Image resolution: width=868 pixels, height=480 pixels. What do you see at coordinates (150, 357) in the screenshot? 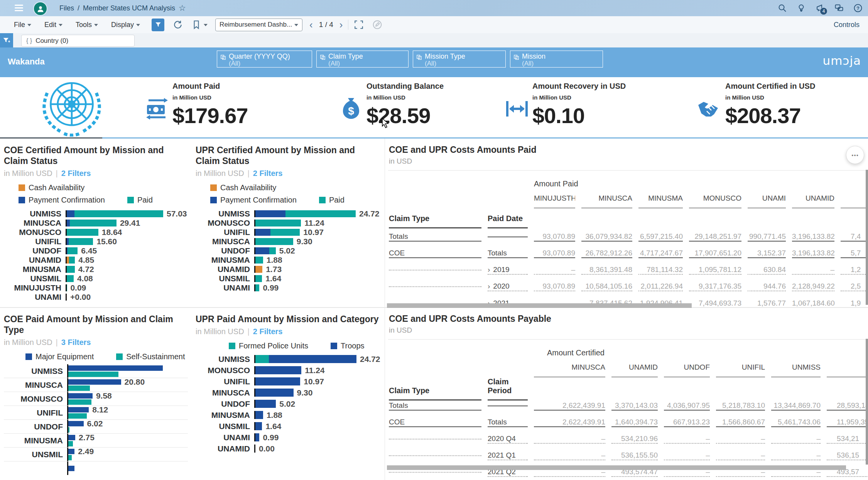
I see `legend-item: Self-Sustainment` at bounding box center [150, 357].